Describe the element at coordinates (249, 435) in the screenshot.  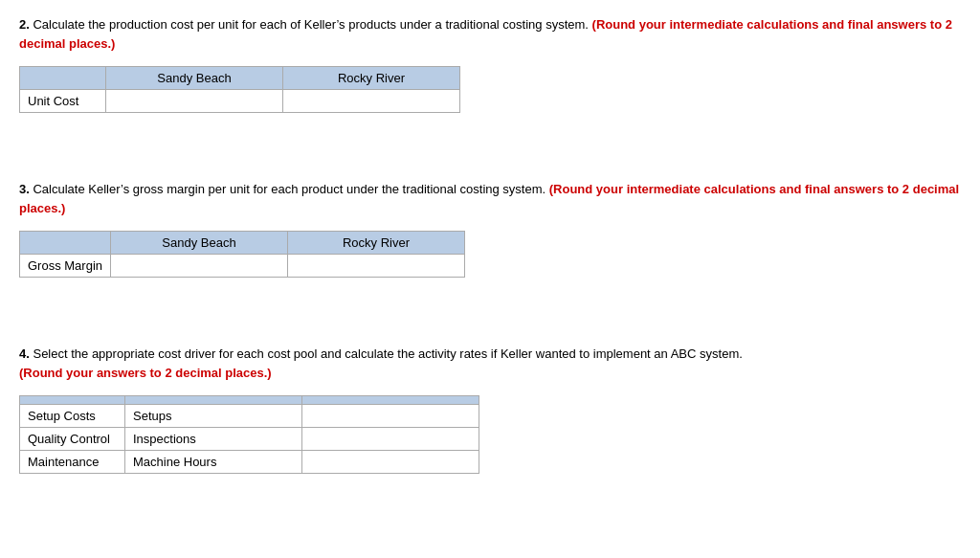
I see `q4-table: Setup Costs Quality Control Maintenance` at that location.